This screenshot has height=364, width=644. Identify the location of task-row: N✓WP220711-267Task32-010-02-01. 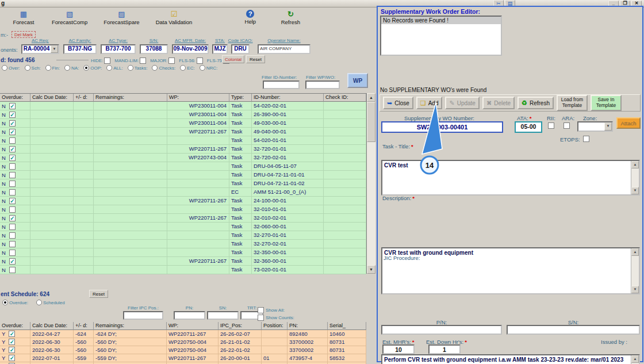
(183, 219).